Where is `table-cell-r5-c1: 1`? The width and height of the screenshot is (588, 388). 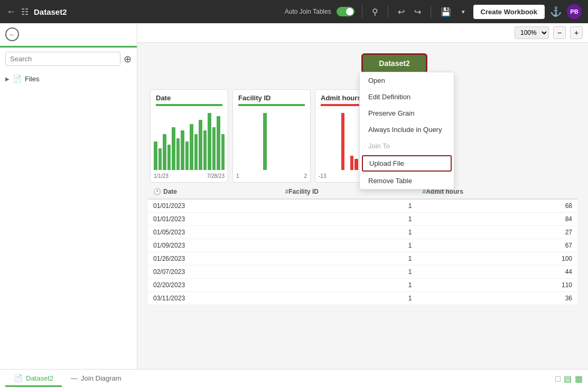 table-cell-r5-c1: 1 is located at coordinates (349, 272).